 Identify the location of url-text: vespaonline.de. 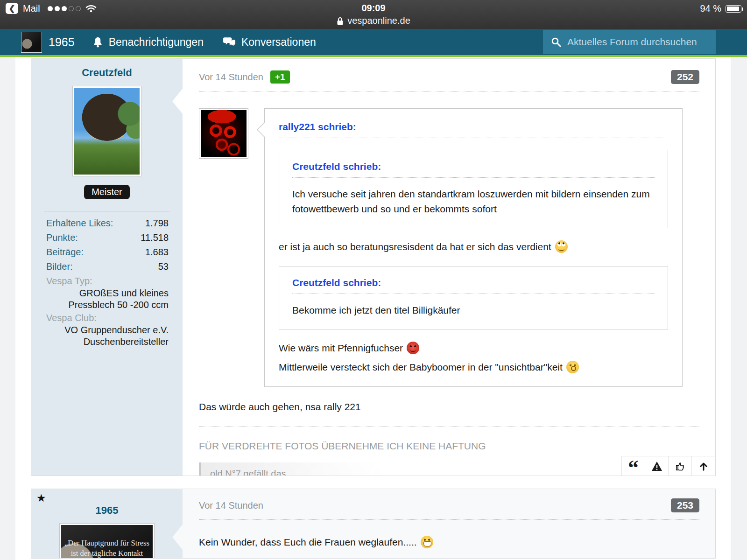
(379, 21).